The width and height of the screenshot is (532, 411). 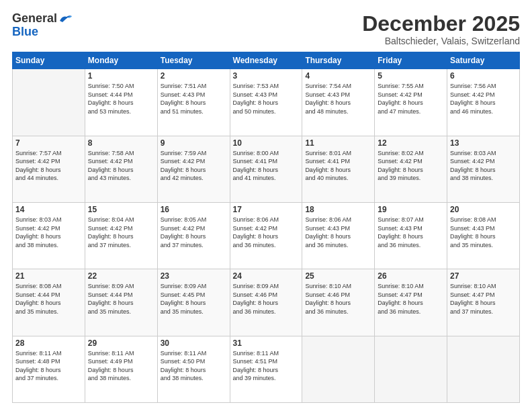 I want to click on day-info: Sunrise: 7:56 AM Sunset: 4:42 PM Dayligh…, so click(x=484, y=99).